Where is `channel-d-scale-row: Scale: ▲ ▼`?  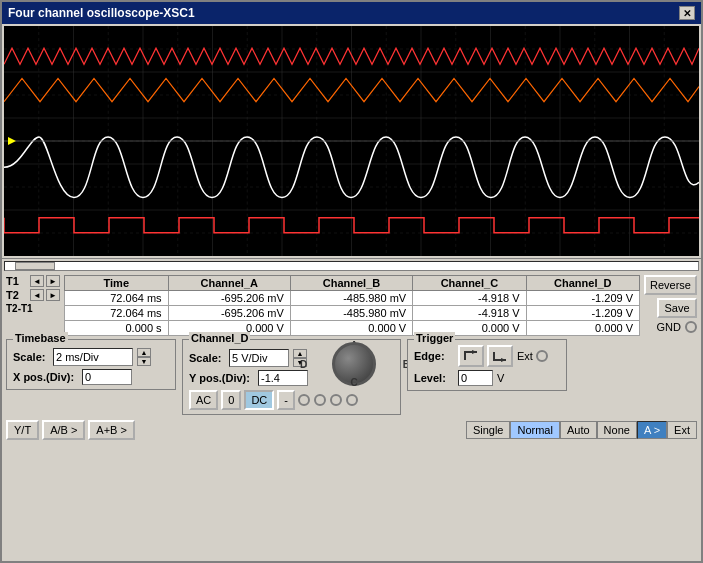 channel-d-scale-row: Scale: ▲ ▼ is located at coordinates (248, 358).